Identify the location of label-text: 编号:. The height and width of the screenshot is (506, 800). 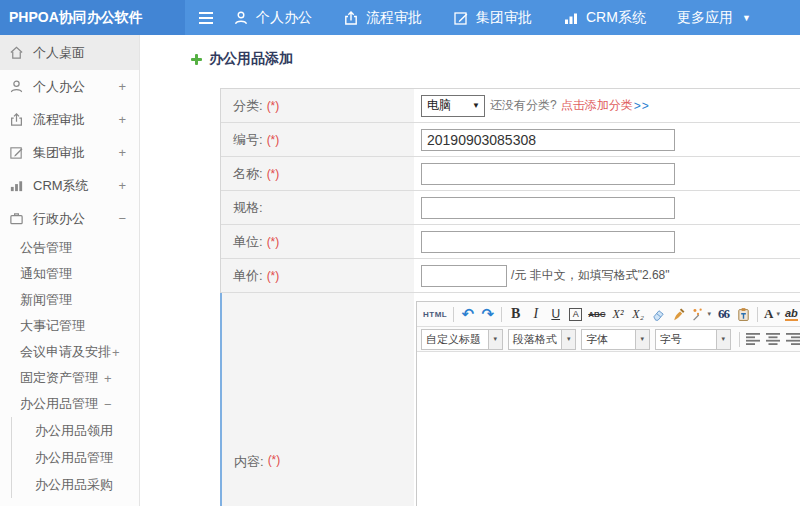
(248, 140).